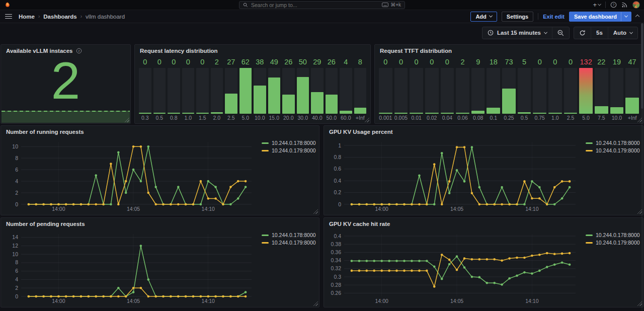 This screenshot has height=311, width=644. I want to click on panel-header: Number of pending requests, so click(160, 223).